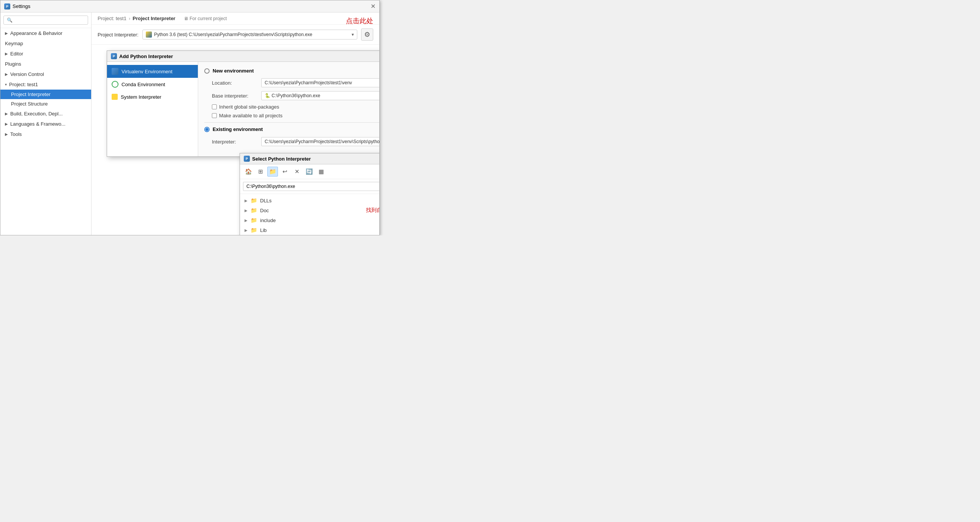 The height and width of the screenshot is (522, 980). What do you see at coordinates (233, 35) in the screenshot?
I see `interpreter-value: Python 3.6 (test) C:\Users\yezia\Pycharm…` at bounding box center [233, 35].